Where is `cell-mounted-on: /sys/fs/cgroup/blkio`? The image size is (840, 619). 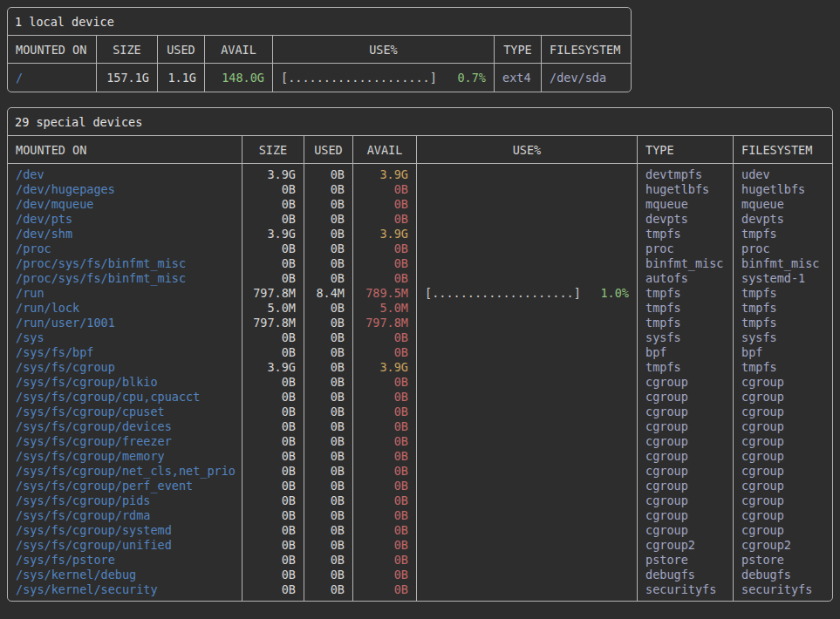 cell-mounted-on: /sys/fs/cgroup/blkio is located at coordinates (125, 382).